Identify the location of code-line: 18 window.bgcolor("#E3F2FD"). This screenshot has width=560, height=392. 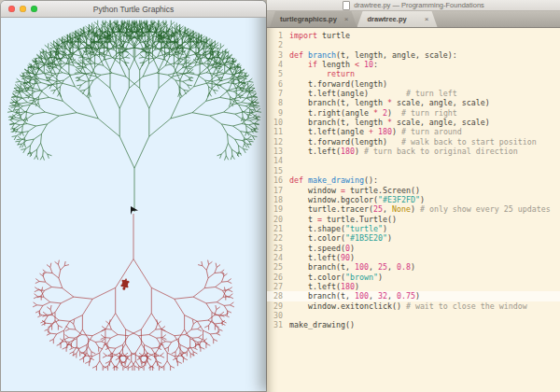
(413, 200).